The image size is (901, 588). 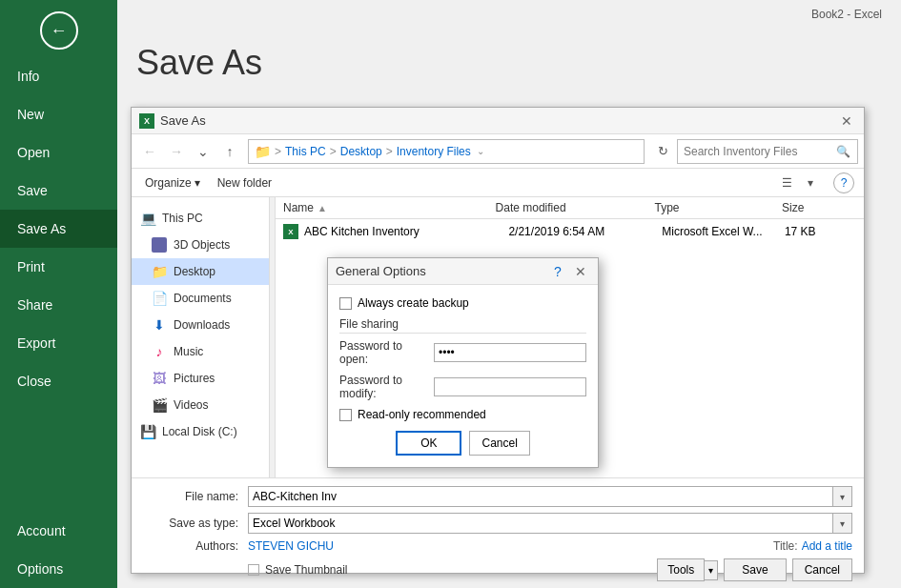 I want to click on title-value: Add a title, so click(x=828, y=546).